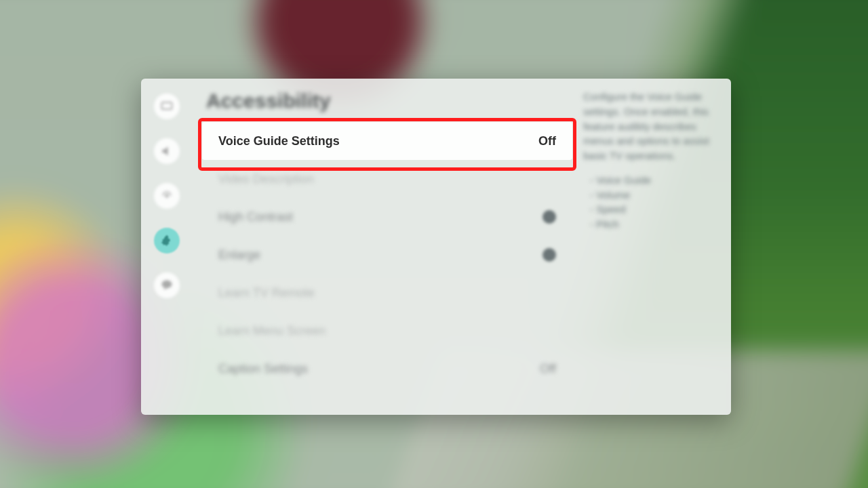  Describe the element at coordinates (387, 255) in the screenshot. I see `row-enlarge: Enlarge` at that location.